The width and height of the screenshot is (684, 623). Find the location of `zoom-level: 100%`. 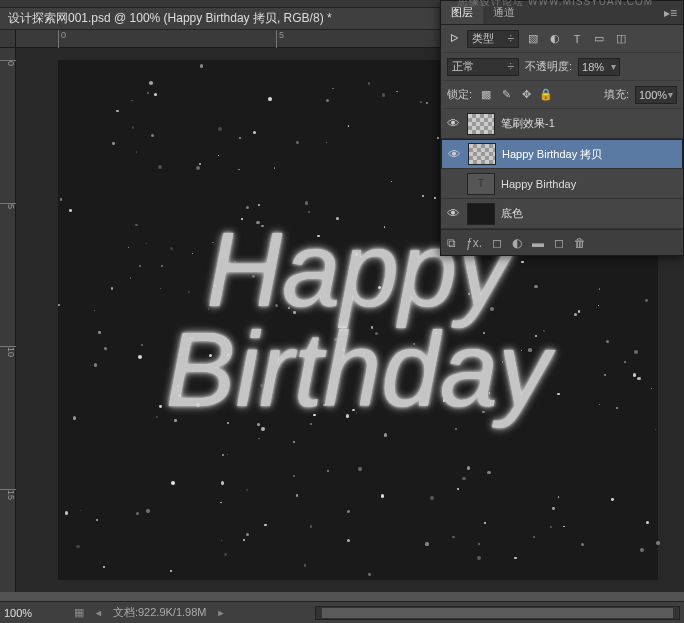

zoom-level: 100% is located at coordinates (34, 613).